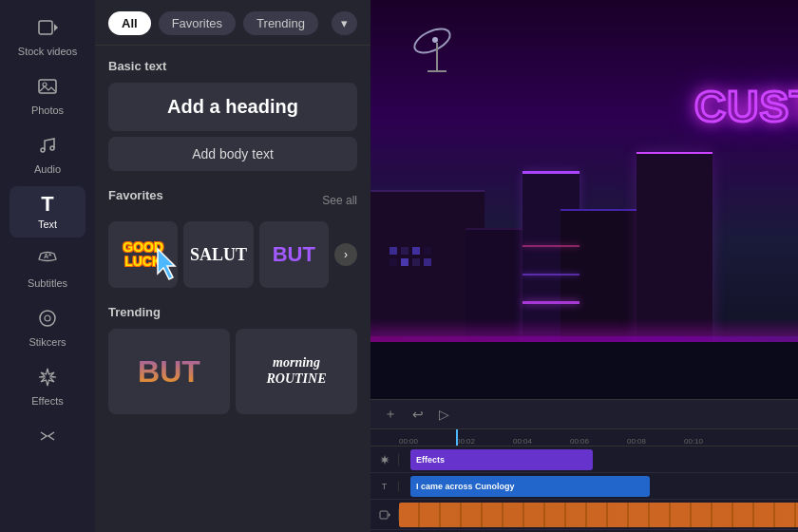  I want to click on basic-text-title: Basic text, so click(233, 66).